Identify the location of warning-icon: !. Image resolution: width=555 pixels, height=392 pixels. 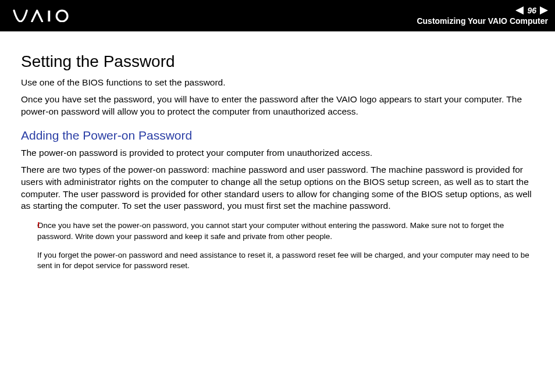
(38, 225).